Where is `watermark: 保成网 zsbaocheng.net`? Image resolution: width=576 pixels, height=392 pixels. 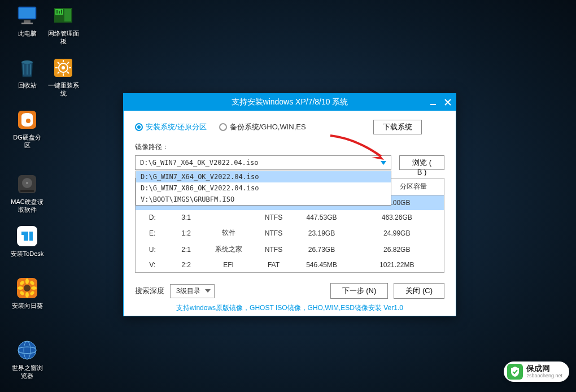 watermark: 保成网 zsbaocheng.net is located at coordinates (536, 372).